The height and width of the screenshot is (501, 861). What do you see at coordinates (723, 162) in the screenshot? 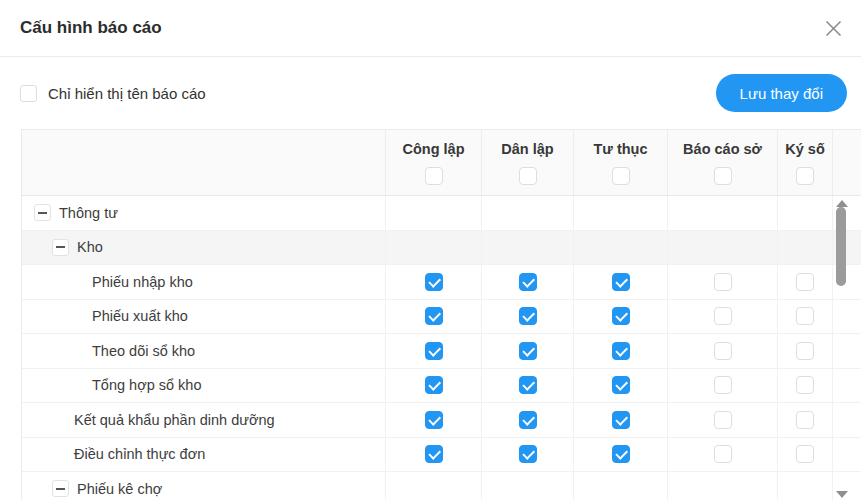
I see `column-header-4: Báo cáo sở` at bounding box center [723, 162].